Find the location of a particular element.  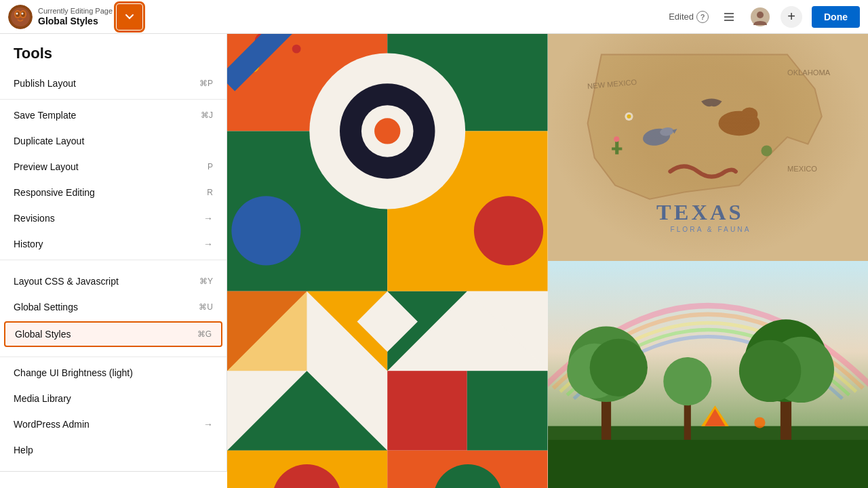

menu-item-preview-layout: Preview Layout P is located at coordinates (113, 167).